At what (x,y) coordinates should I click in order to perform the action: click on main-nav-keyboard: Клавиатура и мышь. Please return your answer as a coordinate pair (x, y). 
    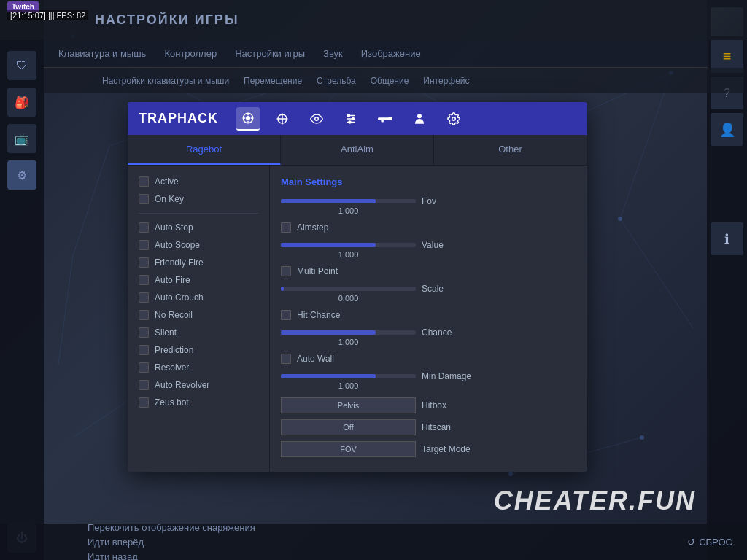
    Looking at the image, I should click on (102, 54).